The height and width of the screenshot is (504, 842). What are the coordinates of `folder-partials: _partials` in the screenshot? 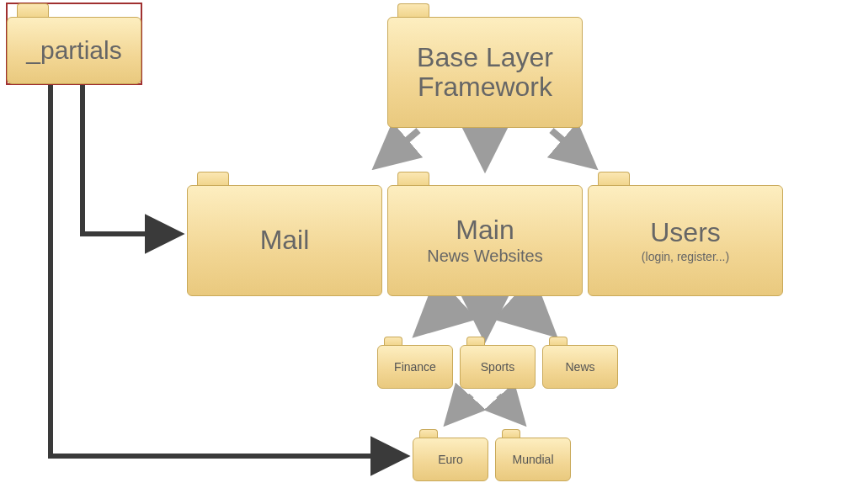 It's located at (74, 44).